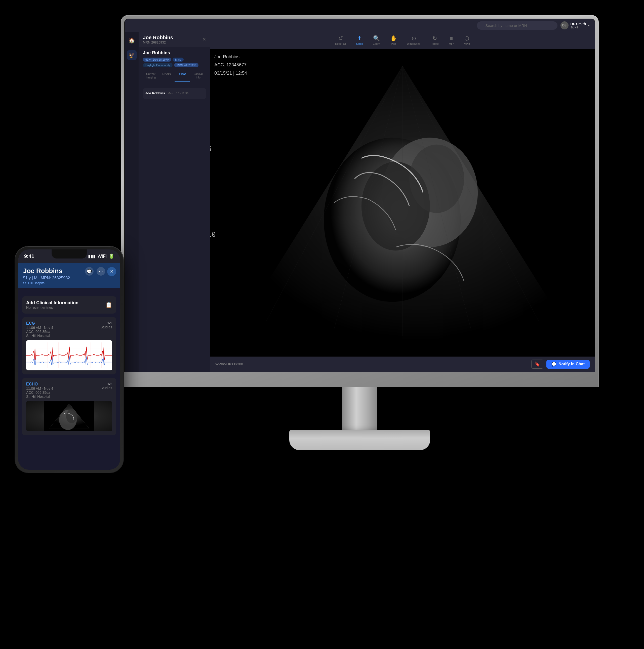  Describe the element at coordinates (106, 323) in the screenshot. I see `ecg-count: 1/2` at that location.